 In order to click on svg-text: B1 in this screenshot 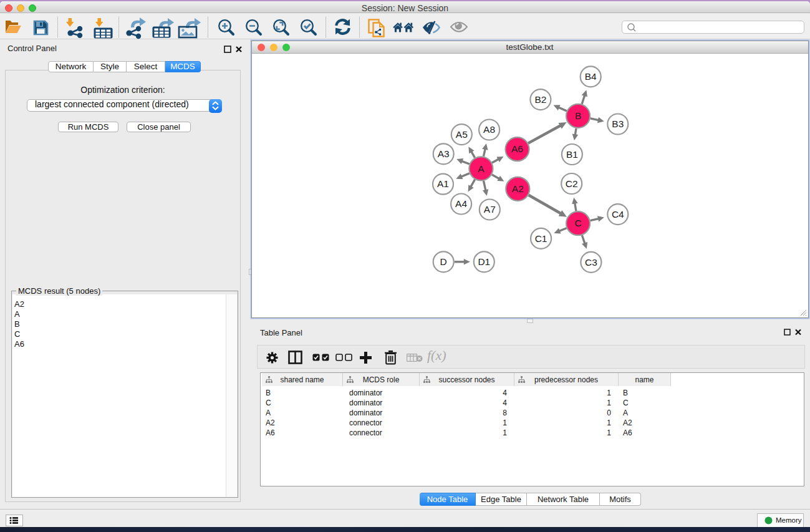, I will do `click(571, 155)`.